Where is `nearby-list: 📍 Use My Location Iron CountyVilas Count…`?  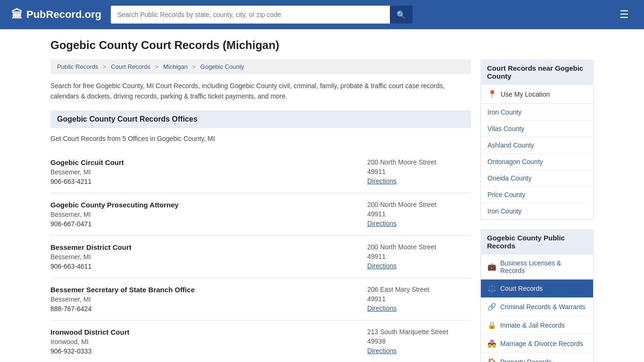 nearby-list: 📍 Use My Location Iron CountyVilas Count… is located at coordinates (537, 152).